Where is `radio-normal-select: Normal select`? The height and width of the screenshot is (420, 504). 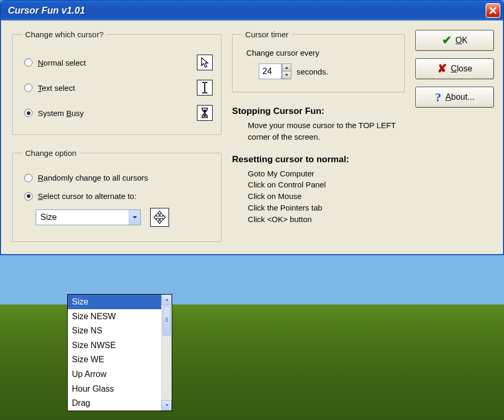 radio-normal-select: Normal select is located at coordinates (119, 62).